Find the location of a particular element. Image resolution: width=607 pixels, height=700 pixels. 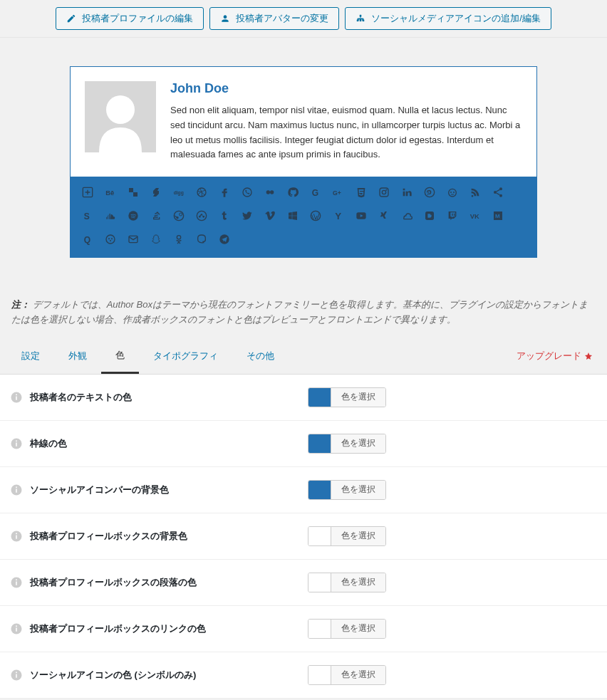

soundcloud-icon is located at coordinates (110, 216).